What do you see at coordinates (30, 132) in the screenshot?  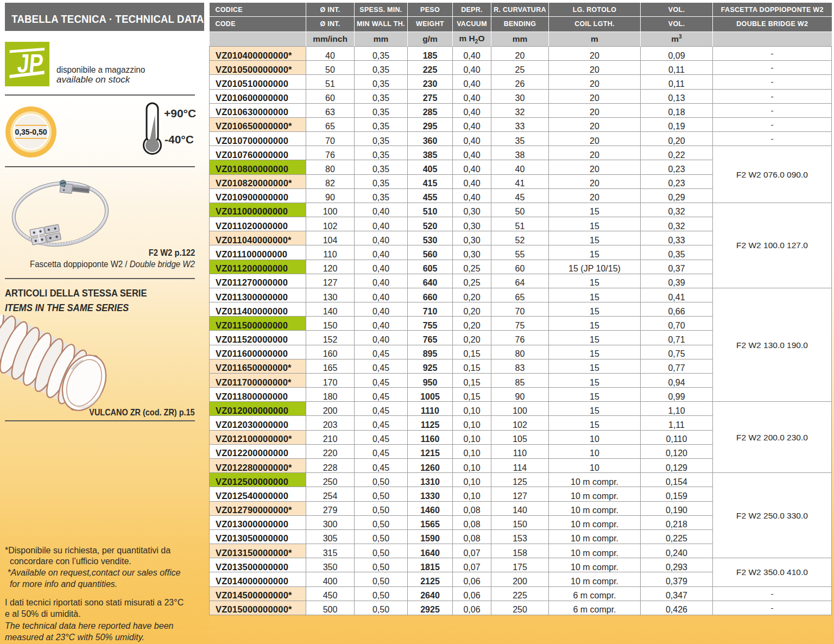 I see `svg-text: 0,35-0,50` at bounding box center [30, 132].